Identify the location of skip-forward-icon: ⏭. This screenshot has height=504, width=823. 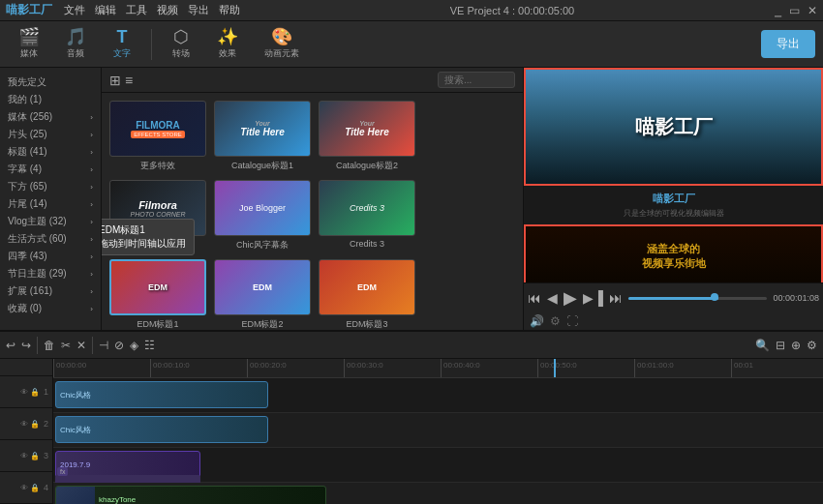
(616, 298).